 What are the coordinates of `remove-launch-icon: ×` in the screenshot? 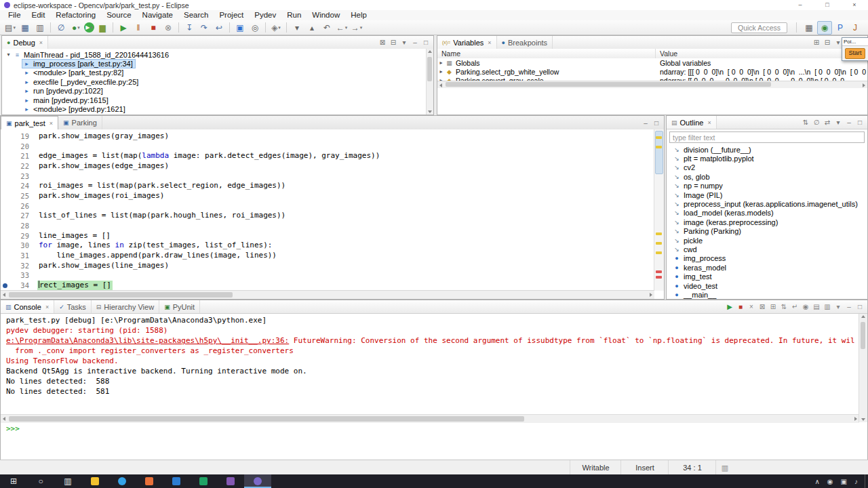 It's located at (751, 306).